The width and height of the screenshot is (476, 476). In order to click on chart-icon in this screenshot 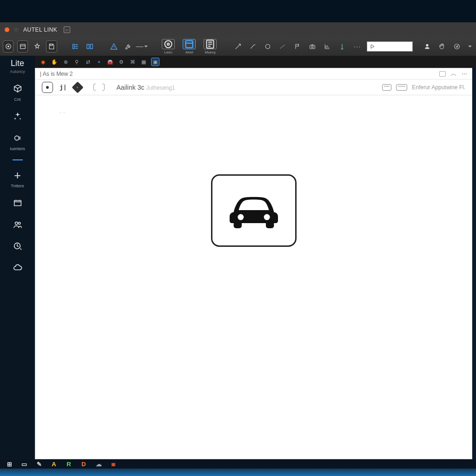, I will do `click(327, 46)`.